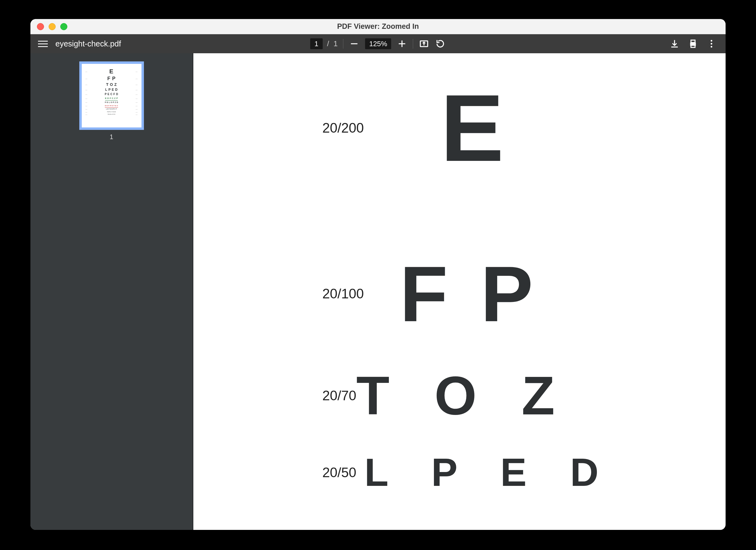 The width and height of the screenshot is (756, 550). Describe the element at coordinates (711, 44) in the screenshot. I see `more-options-button` at that location.